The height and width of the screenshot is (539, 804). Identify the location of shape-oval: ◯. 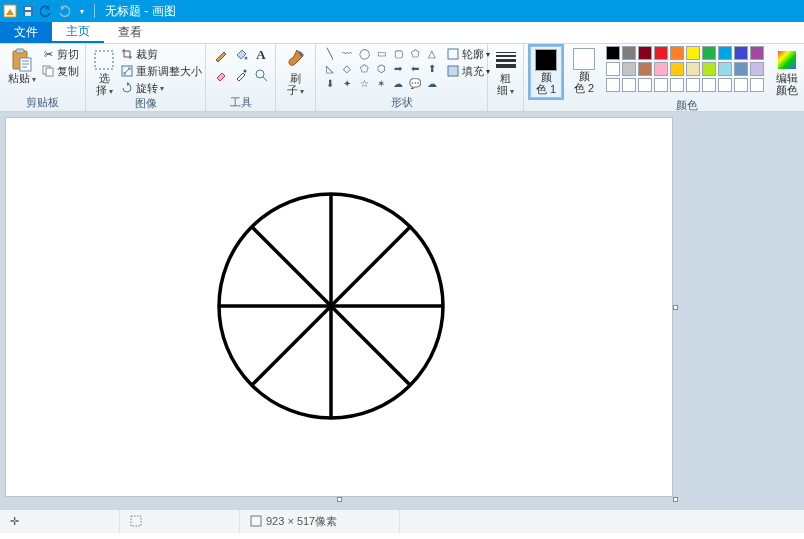
(364, 53).